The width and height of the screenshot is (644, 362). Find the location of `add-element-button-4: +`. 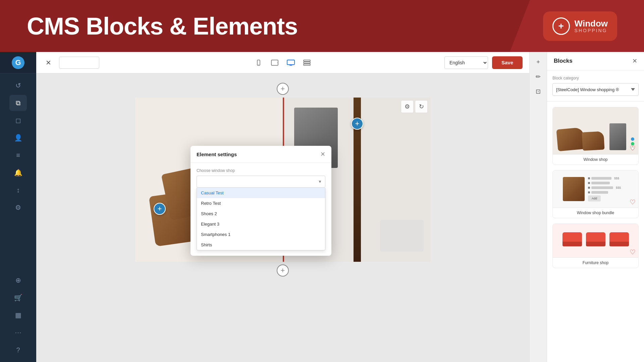

add-element-button-4: + is located at coordinates (357, 124).